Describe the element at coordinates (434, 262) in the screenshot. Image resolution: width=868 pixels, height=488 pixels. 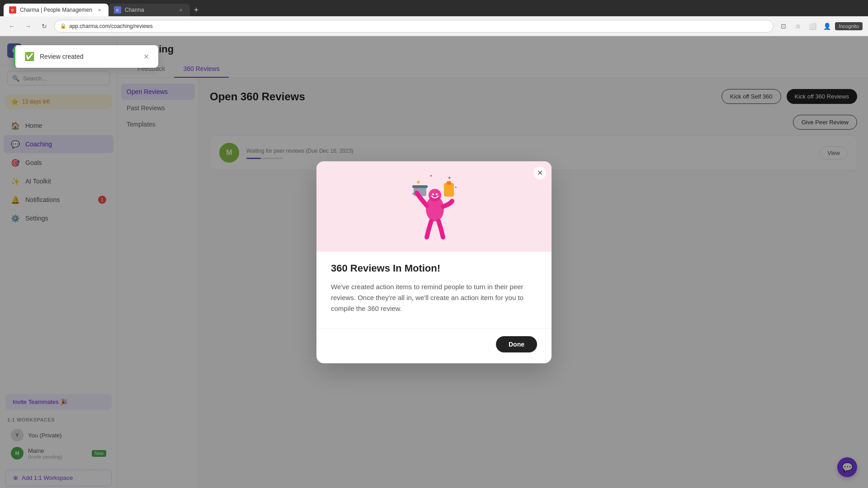
I see `modal-360-reviews: ✕ ★ ✦ ✦ ★ ✦` at that location.